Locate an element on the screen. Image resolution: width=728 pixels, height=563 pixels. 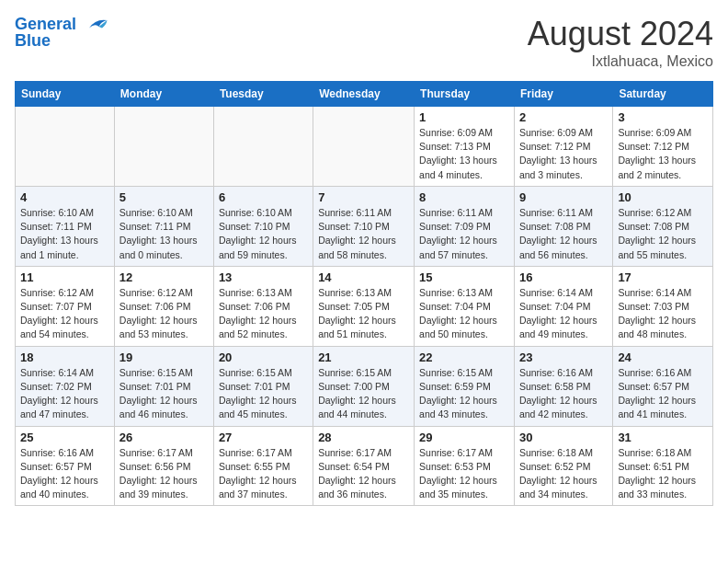
location: Ixtlahuaca, Mexico is located at coordinates (620, 62).